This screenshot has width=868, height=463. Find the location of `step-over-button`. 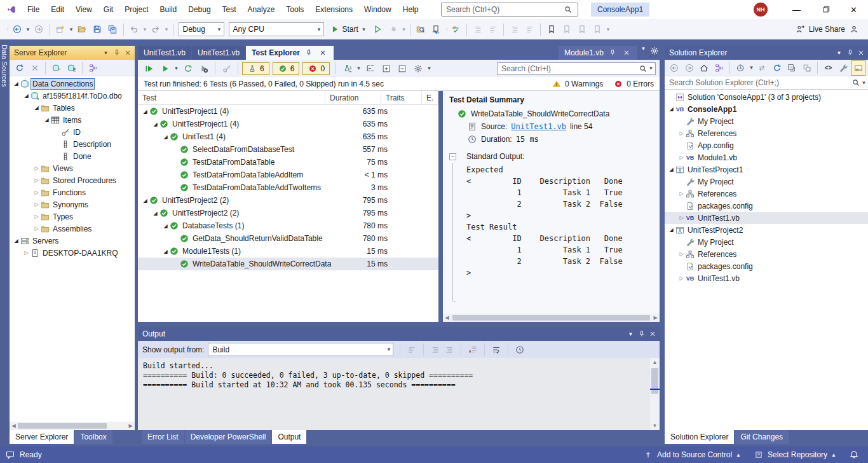

step-over-button is located at coordinates (478, 29).